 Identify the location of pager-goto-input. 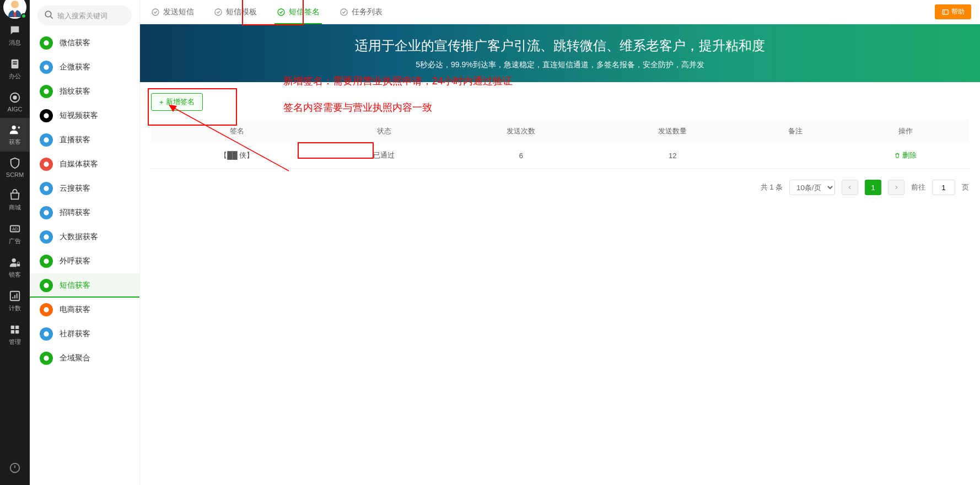
(944, 187).